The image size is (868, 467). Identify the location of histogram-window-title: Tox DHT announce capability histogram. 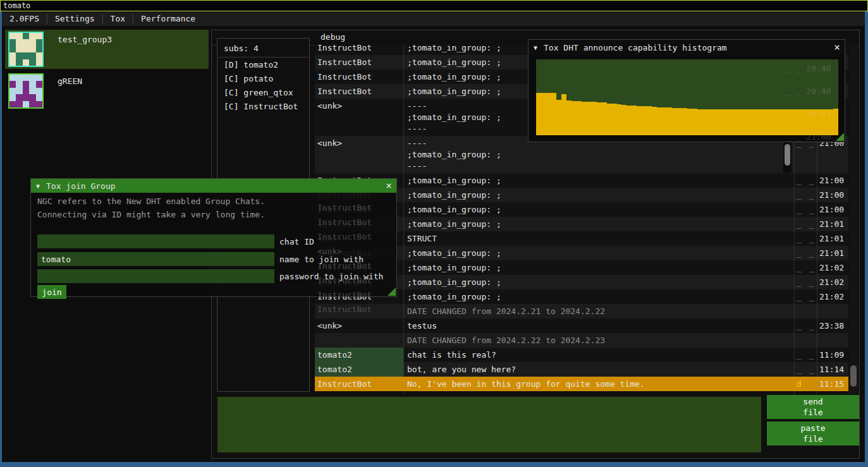
(687, 48).